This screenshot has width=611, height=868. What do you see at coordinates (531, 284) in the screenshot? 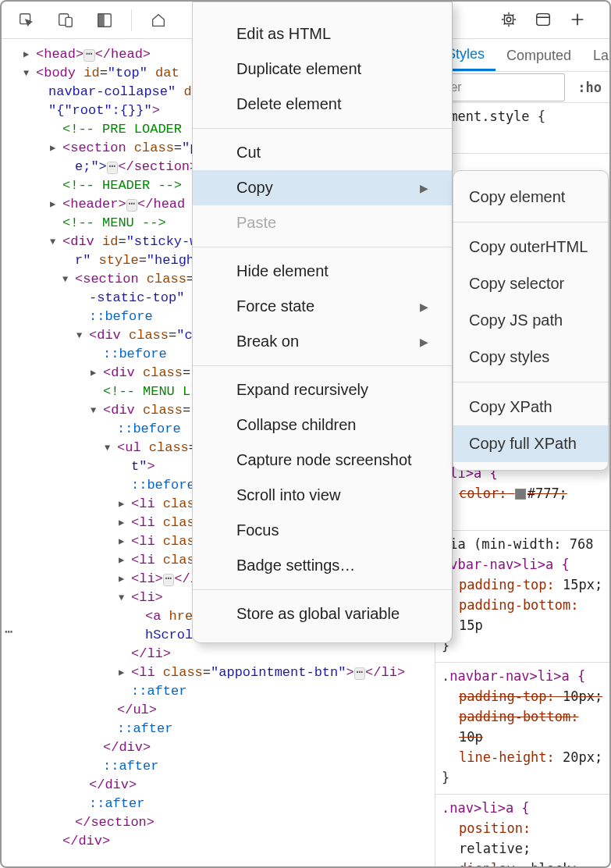
I see `sub-copy-selector: Copy selector` at bounding box center [531, 284].